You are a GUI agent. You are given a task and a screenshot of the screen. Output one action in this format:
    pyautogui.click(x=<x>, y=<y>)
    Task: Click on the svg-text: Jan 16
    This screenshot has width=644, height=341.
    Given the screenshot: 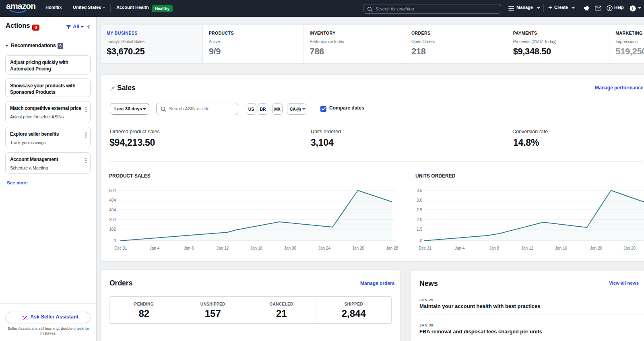 What is the action you would take?
    pyautogui.click(x=561, y=248)
    